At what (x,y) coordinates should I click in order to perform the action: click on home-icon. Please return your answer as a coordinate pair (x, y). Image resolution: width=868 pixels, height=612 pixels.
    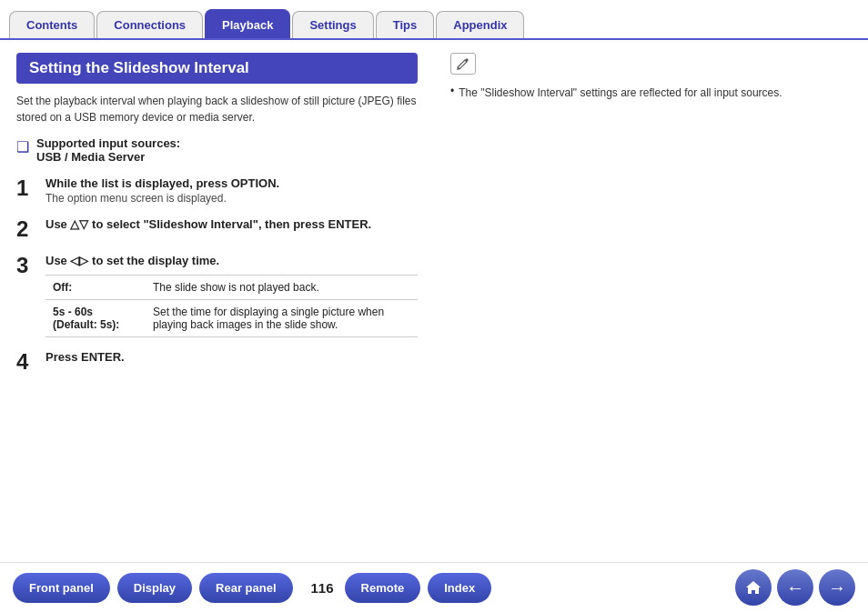
    Looking at the image, I should click on (753, 587).